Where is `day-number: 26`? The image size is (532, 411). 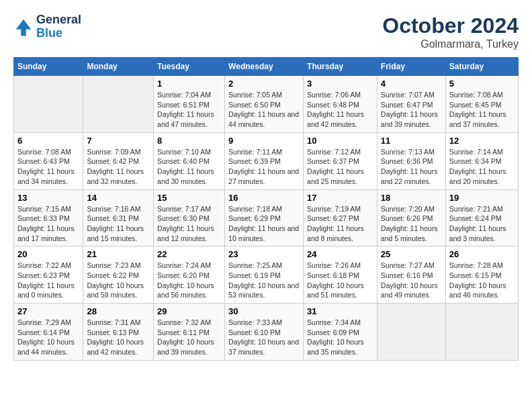 day-number: 26 is located at coordinates (482, 254).